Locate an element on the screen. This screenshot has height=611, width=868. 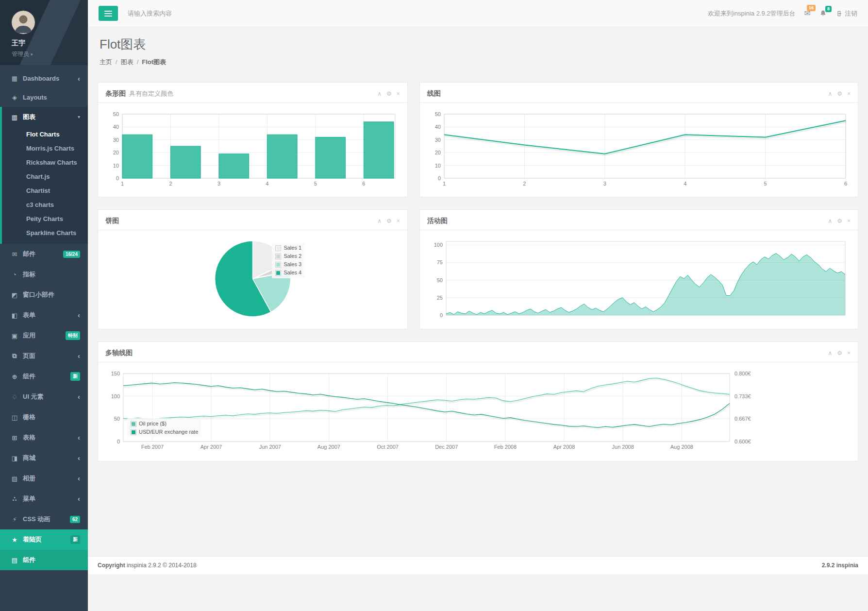
notifications-badge: 8 is located at coordinates (828, 9).